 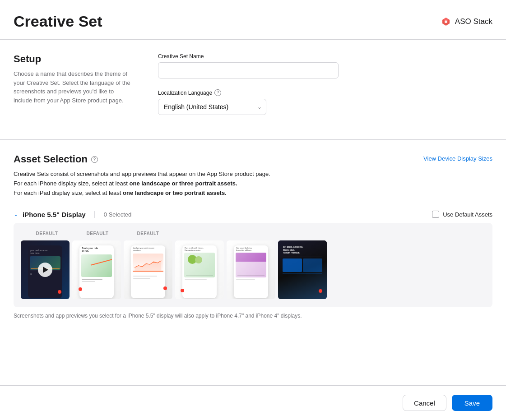 What do you see at coordinates (97, 234) in the screenshot?
I see `screenshot-label-2: DEFAULT` at bounding box center [97, 234].